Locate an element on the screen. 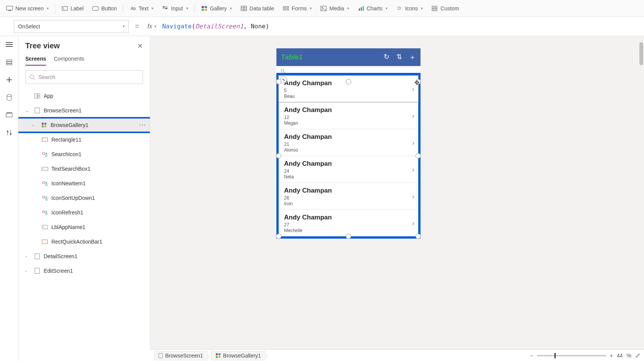 The image size is (644, 361). property-name: OnSelect is located at coordinates (29, 26).